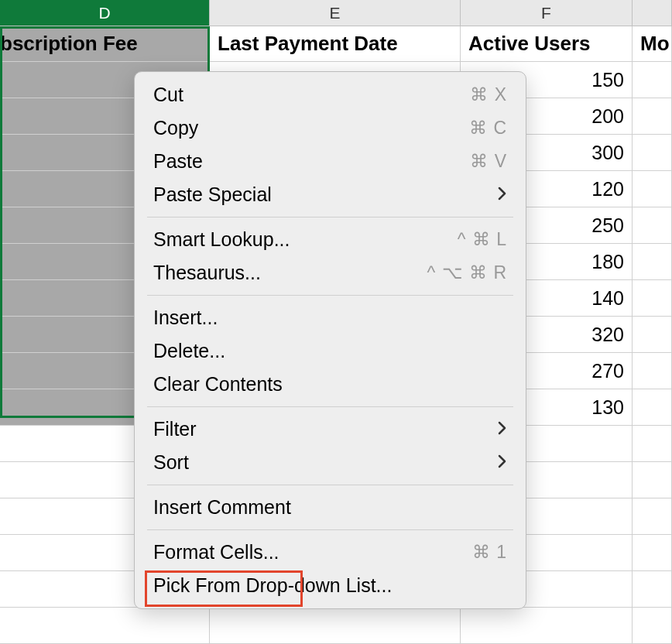 This screenshot has height=644, width=672. I want to click on menu-pick-dropdown-label: Pick From Drop-down List..., so click(273, 585).